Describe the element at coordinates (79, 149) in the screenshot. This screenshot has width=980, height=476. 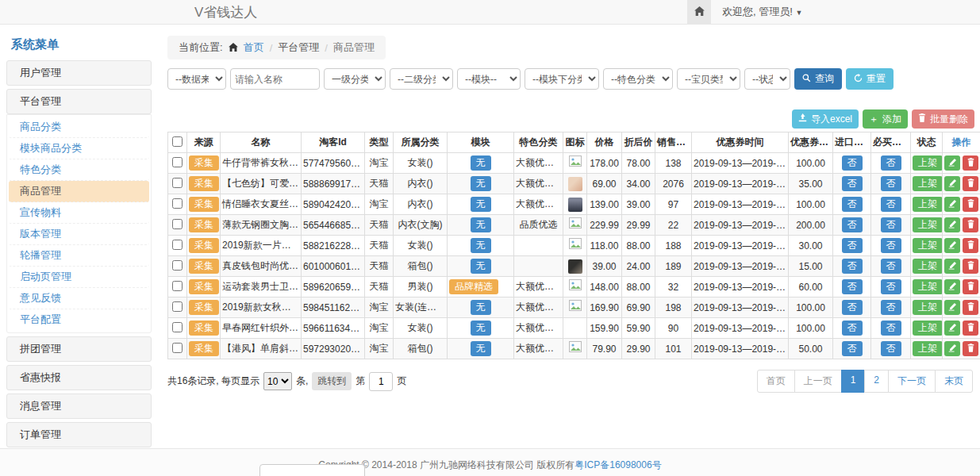
I see `sidebar-subitem-模块商品分类: 模块商品分类` at that location.